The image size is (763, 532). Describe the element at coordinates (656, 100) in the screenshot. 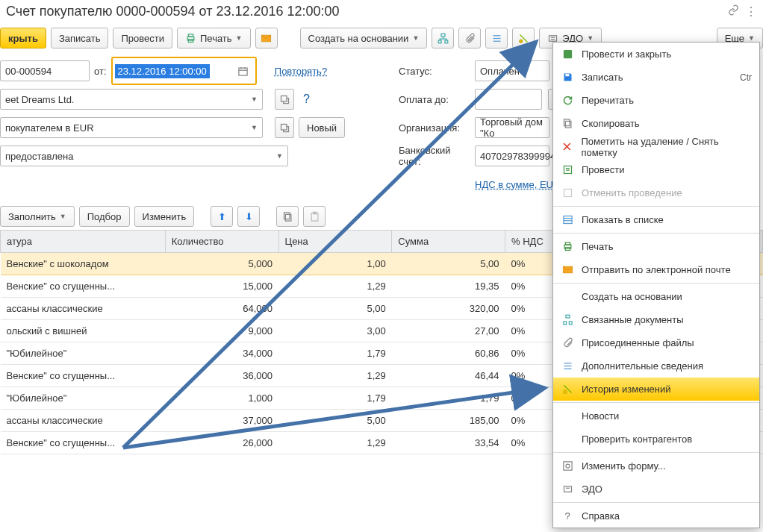

I see `menu-reread: Перечитать` at that location.